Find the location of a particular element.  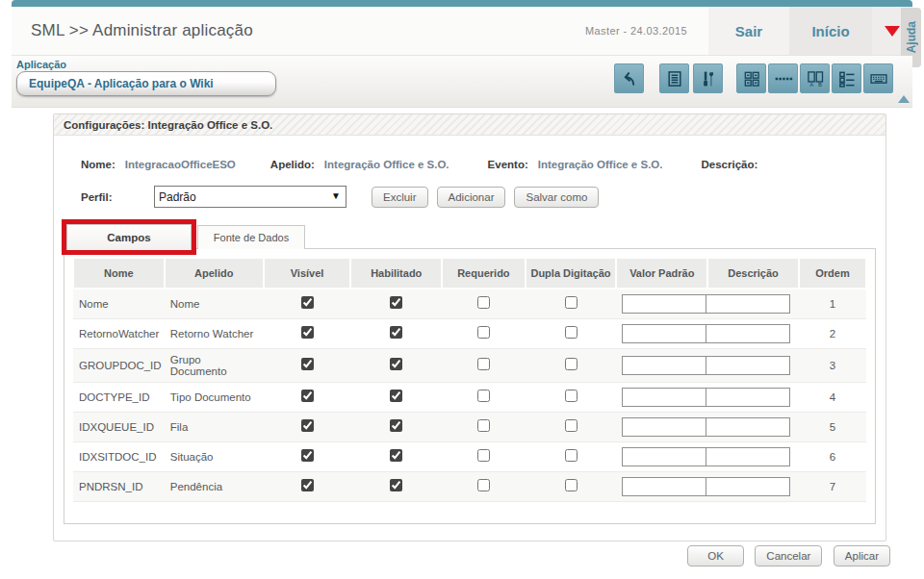

col-ordem: Ordem is located at coordinates (833, 273).